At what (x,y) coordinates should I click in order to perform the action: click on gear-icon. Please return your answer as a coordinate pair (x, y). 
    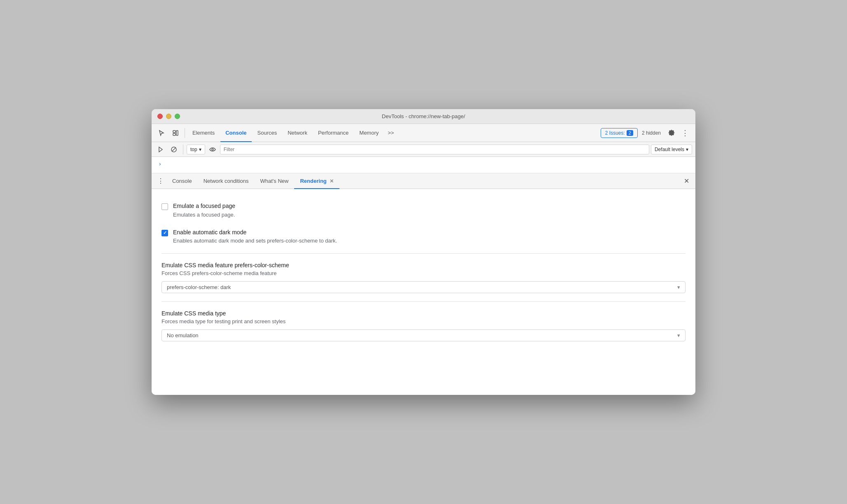
    Looking at the image, I should click on (672, 133).